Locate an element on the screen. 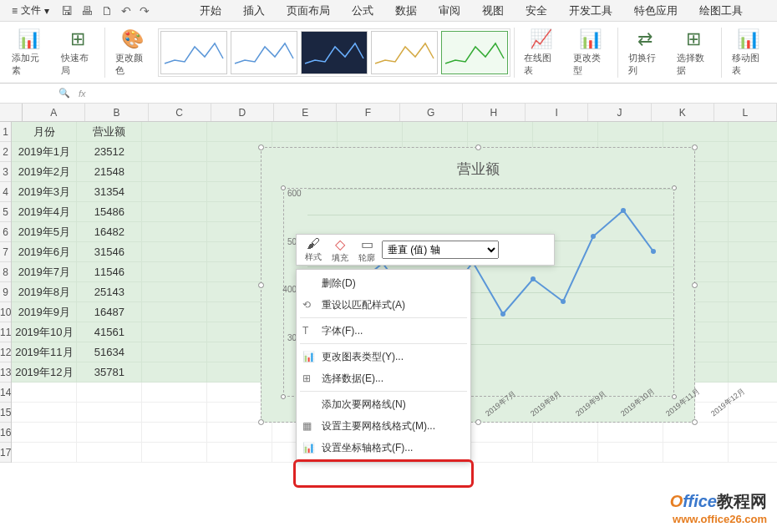 The image size is (777, 532). save-icon: 🖫 is located at coordinates (67, 11).